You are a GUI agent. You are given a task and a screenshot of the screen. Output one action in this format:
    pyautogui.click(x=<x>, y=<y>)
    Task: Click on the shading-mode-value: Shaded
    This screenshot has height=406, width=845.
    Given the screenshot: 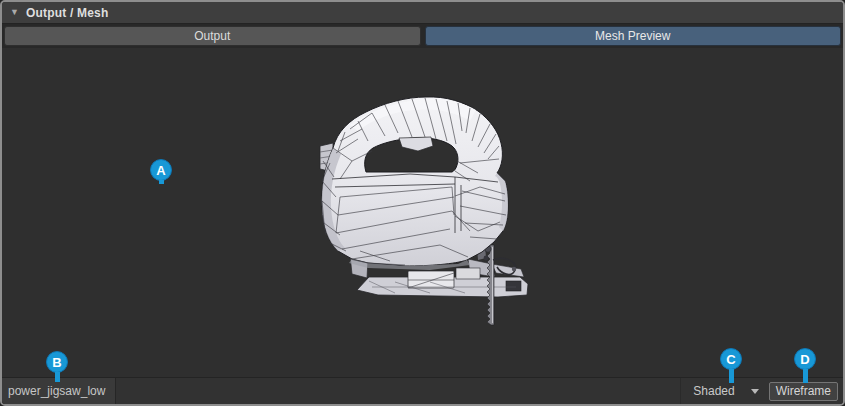 What is the action you would take?
    pyautogui.click(x=714, y=391)
    